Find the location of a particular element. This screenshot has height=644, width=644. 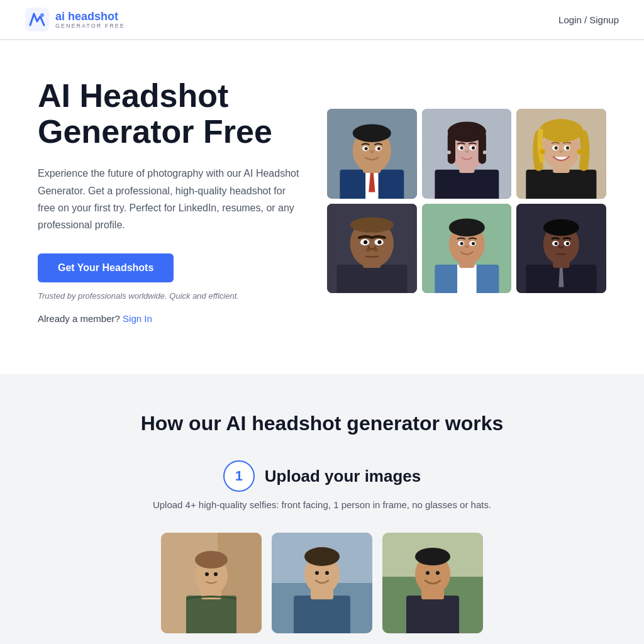

logo-title: ai headshot is located at coordinates (91, 16).